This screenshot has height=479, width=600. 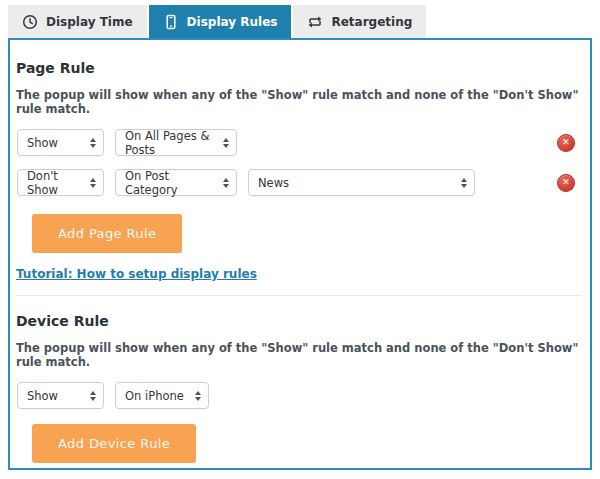 What do you see at coordinates (136, 274) in the screenshot?
I see `page-rule-tutorial-link: Tutorial: How to setup display rules` at bounding box center [136, 274].